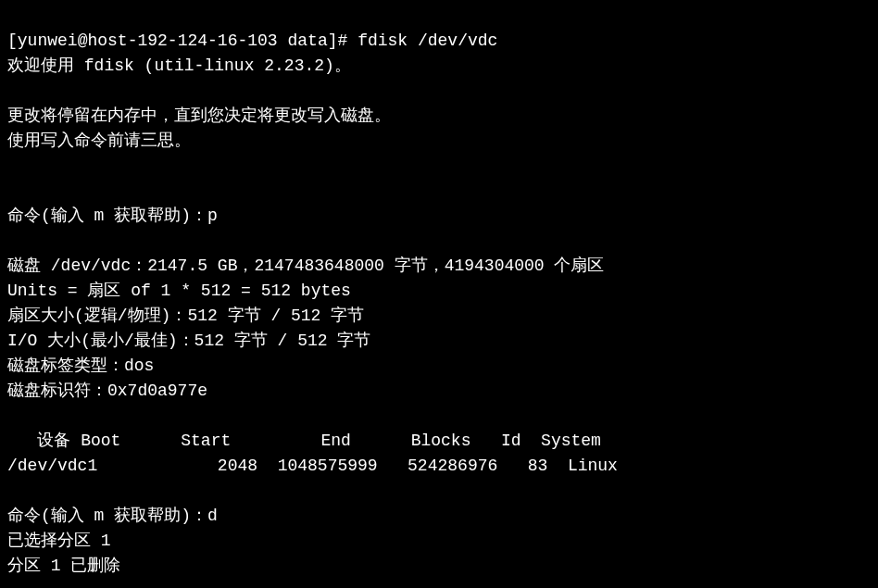 This screenshot has width=878, height=588. Describe the element at coordinates (48, 41) in the screenshot. I see `prompt-user: yunwei` at that location.